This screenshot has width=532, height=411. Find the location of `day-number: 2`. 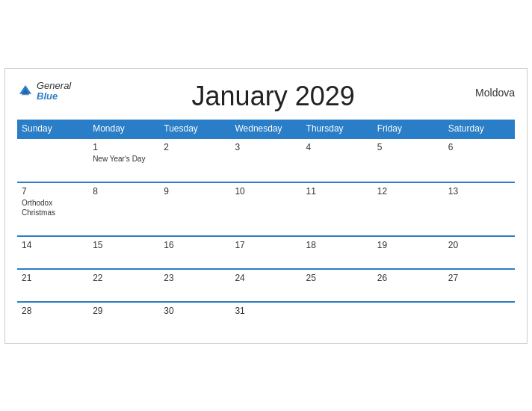

day-number: 2 is located at coordinates (194, 147).